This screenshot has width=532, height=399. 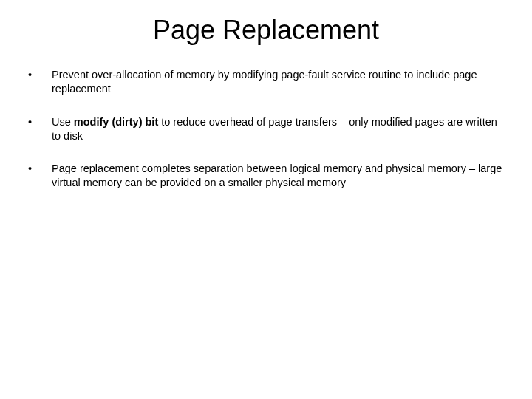 What do you see at coordinates (279, 176) in the screenshot?
I see `bullet-text: Page replacement completes separation be…` at bounding box center [279, 176].